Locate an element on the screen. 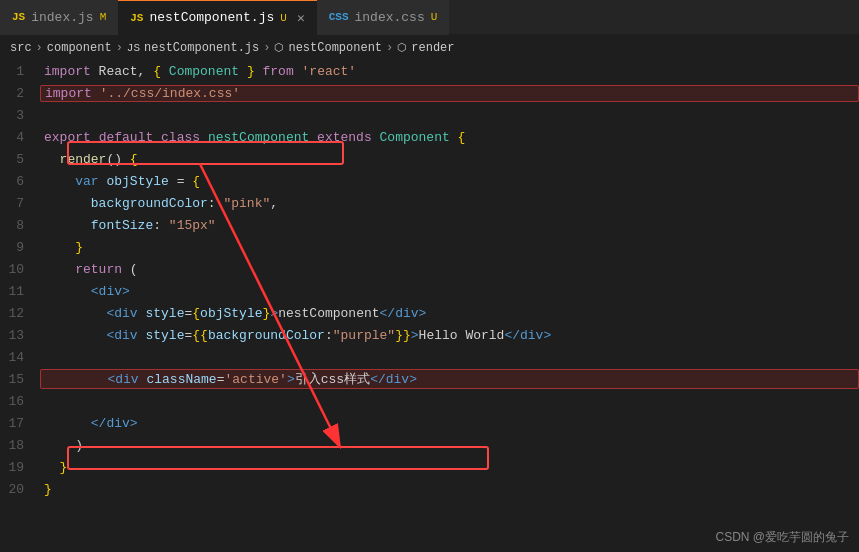  line-number: 10 is located at coordinates (20, 270).